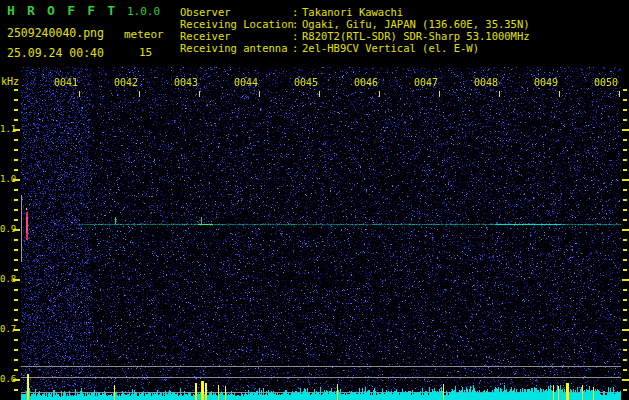 This screenshot has width=629, height=400. What do you see at coordinates (605, 82) in the screenshot?
I see `time-tick-label: 0050` at bounding box center [605, 82].